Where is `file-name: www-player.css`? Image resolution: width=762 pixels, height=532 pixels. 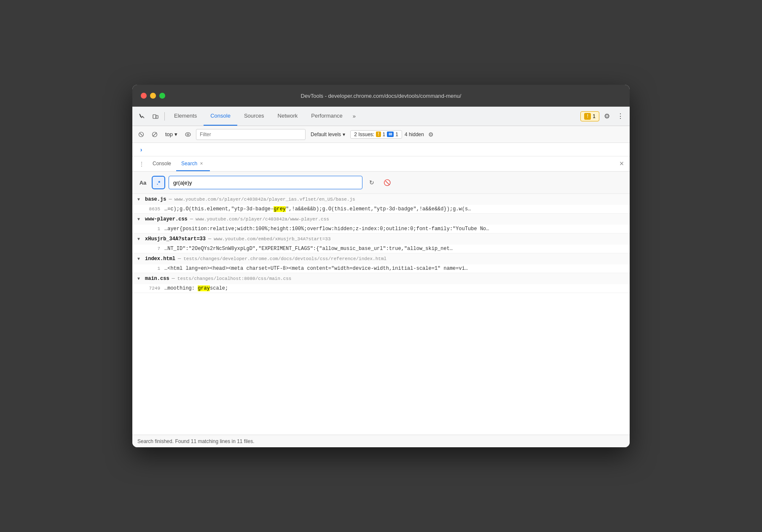 file-name: www-player.css is located at coordinates (166, 219).